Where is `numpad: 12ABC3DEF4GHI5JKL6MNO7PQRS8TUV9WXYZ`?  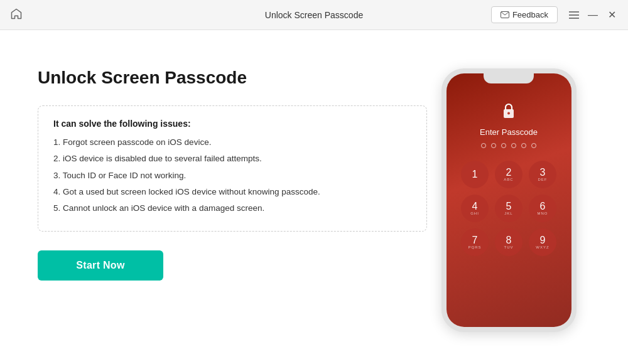 numpad: 12ABC3DEF4GHI5JKL6MNO7PQRS8TUV9WXYZ is located at coordinates (509, 208).